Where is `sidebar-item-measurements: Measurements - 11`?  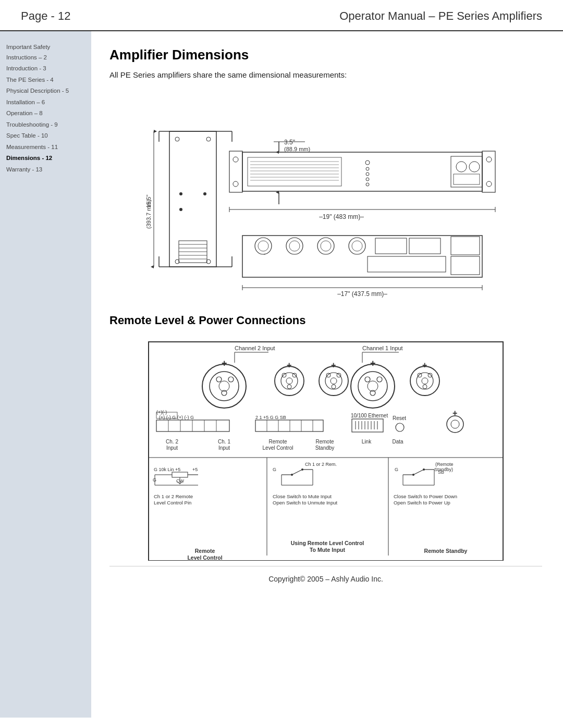
sidebar-item-measurements: Measurements - 11 is located at coordinates (46, 147).